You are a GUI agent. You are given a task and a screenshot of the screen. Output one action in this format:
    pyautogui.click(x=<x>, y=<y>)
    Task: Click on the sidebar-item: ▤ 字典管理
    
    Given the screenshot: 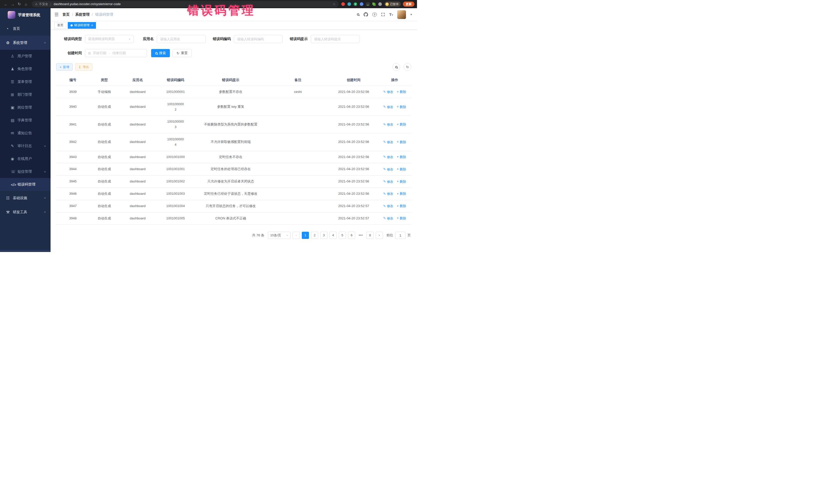 What is the action you would take?
    pyautogui.click(x=25, y=120)
    